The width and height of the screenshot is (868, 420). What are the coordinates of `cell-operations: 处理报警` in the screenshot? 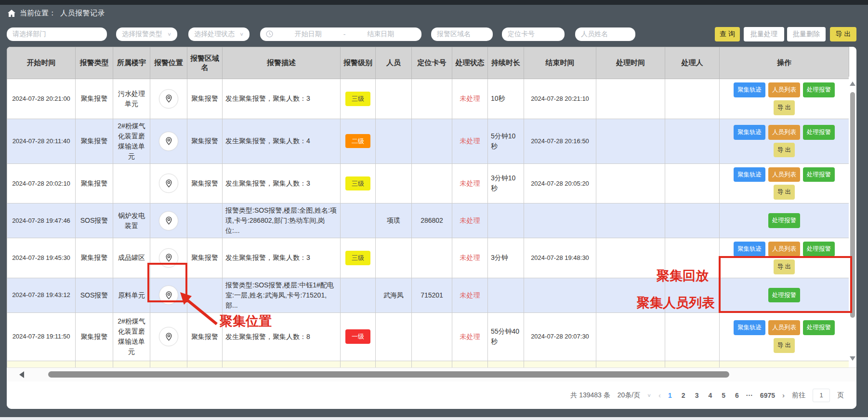 It's located at (784, 221).